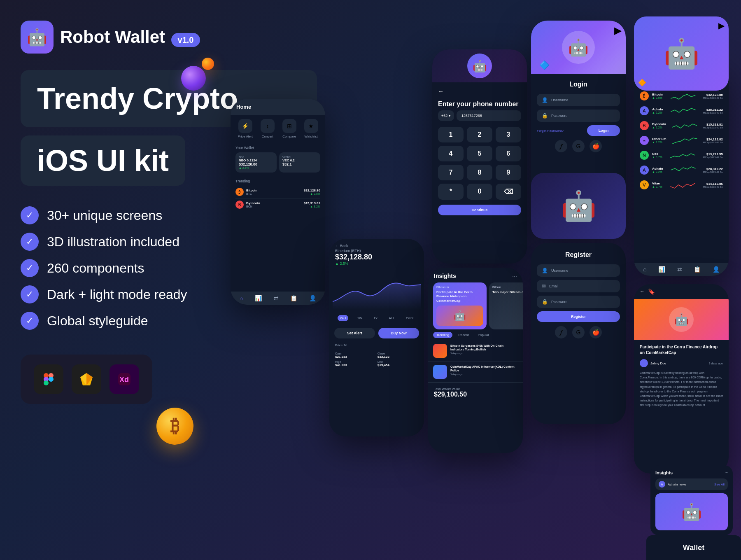  What do you see at coordinates (451, 173) in the screenshot?
I see `key-7: 7` at bounding box center [451, 173].